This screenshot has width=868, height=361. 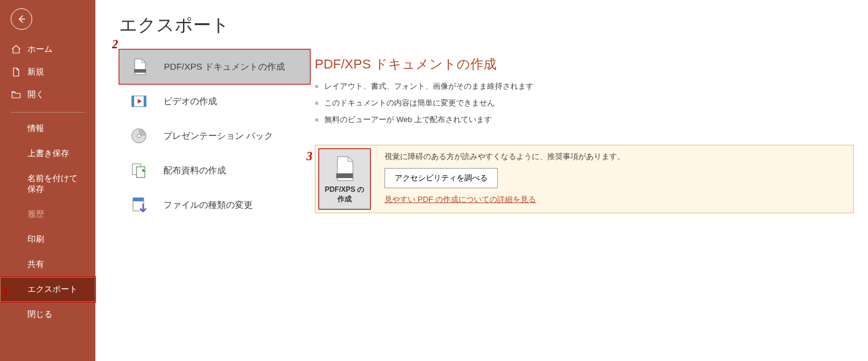 What do you see at coordinates (584, 103) in the screenshot?
I see `detail-bullet: このドキュメントの内容は簡単に変更できません` at bounding box center [584, 103].